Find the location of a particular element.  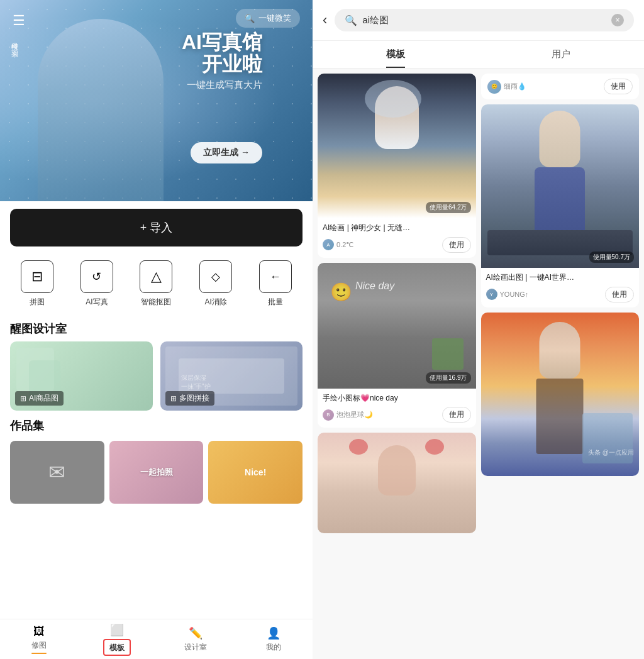

tool-mosaic-label: 拼图 is located at coordinates (37, 302).